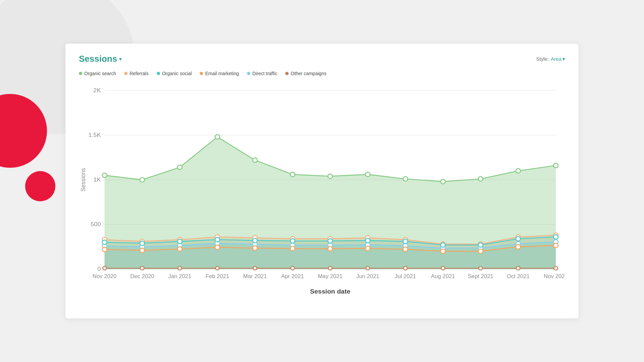  What do you see at coordinates (405, 276) in the screenshot?
I see `svg-text: Jul 2021` at bounding box center [405, 276].